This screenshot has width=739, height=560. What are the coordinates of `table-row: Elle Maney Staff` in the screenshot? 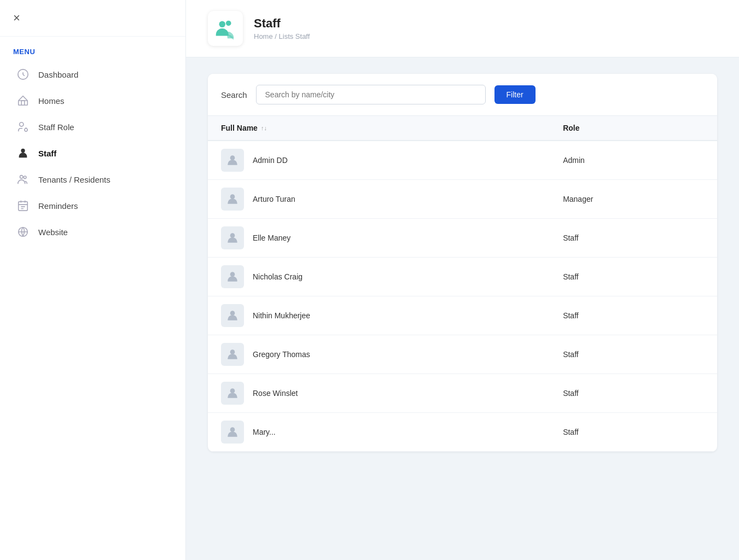 It's located at (463, 238).